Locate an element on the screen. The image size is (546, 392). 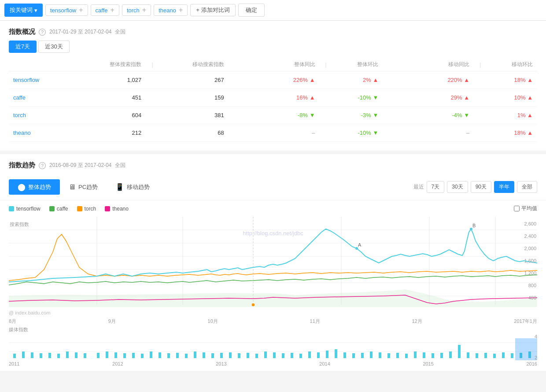
tab-pc-label: PC趋势 is located at coordinates (88, 187).